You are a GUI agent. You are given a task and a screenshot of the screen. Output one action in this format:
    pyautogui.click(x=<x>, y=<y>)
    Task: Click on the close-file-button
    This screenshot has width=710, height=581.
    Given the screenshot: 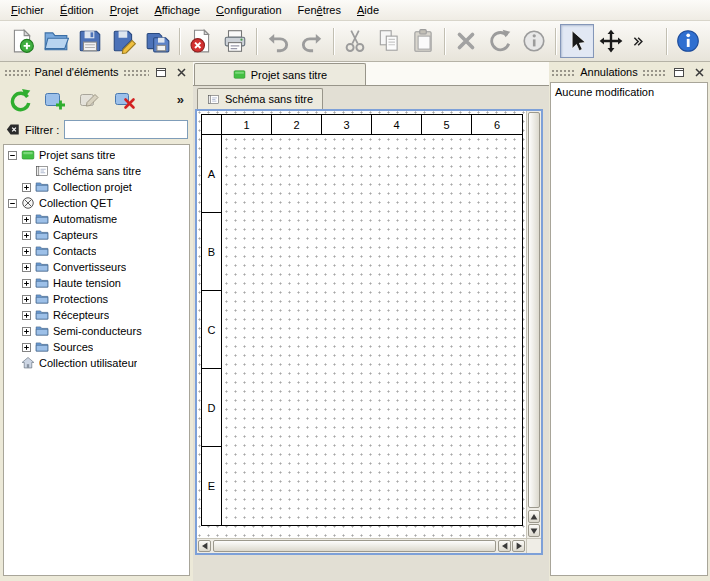 What is the action you would take?
    pyautogui.click(x=201, y=41)
    